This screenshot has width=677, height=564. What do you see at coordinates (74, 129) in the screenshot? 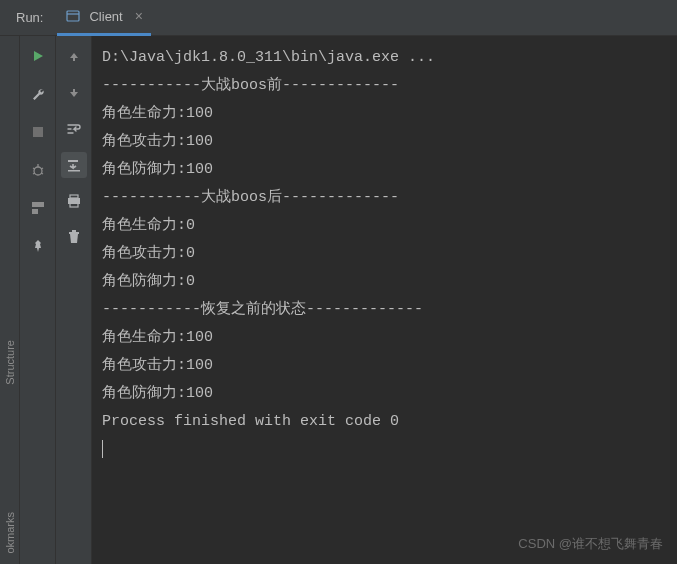
I see `soft-wrap-icon` at bounding box center [74, 129].